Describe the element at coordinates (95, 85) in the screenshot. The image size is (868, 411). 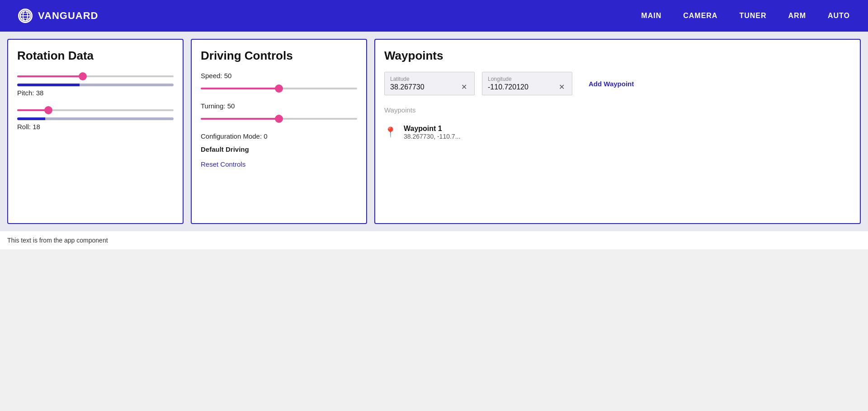
I see `pitch-bar` at that location.